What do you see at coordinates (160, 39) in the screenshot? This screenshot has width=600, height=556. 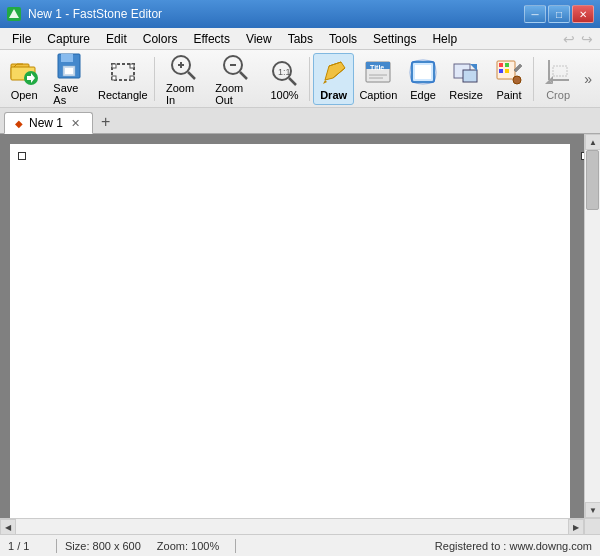 I see `menu-colors: Colors` at bounding box center [160, 39].